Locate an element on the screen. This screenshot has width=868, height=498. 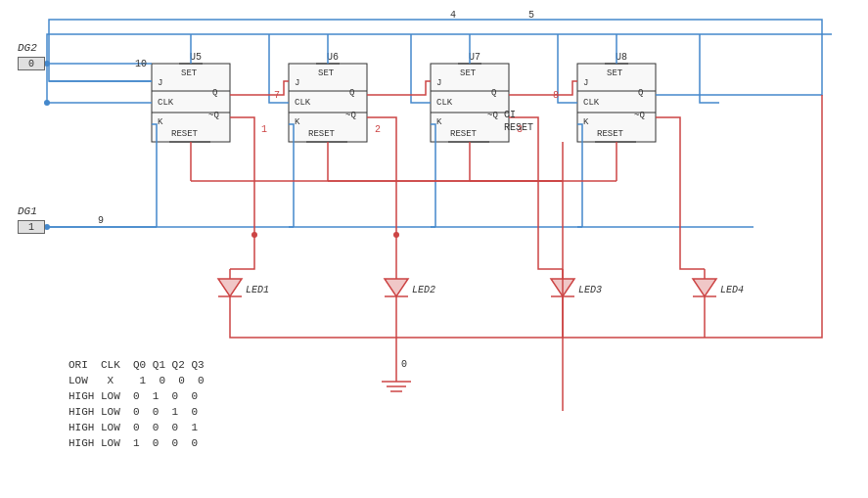
truth-table-row-4: HIGH LOW 1 0 0 0 is located at coordinates (137, 443).